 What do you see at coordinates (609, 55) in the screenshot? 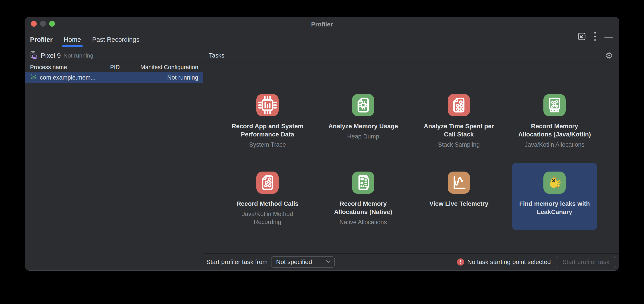
I see `gear-icon: ⚙` at bounding box center [609, 55].